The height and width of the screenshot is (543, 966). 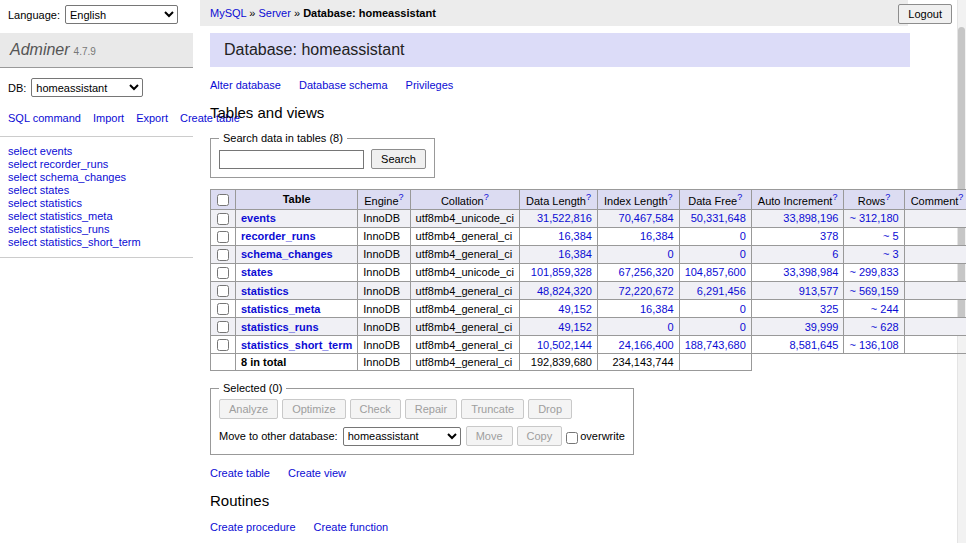 What do you see at coordinates (564, 218) in the screenshot?
I see `data-length-link: 31,522,816` at bounding box center [564, 218].